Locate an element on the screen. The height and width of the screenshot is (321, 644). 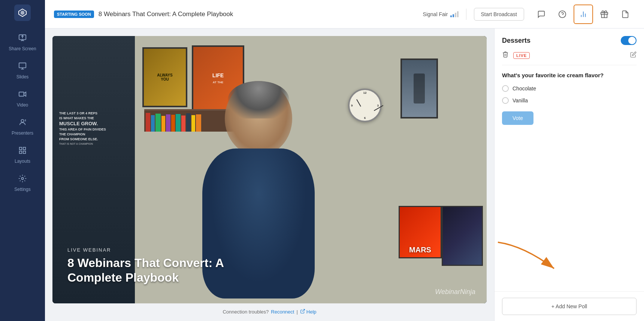
option-label-chocolate: Chocolate is located at coordinates (524, 88).